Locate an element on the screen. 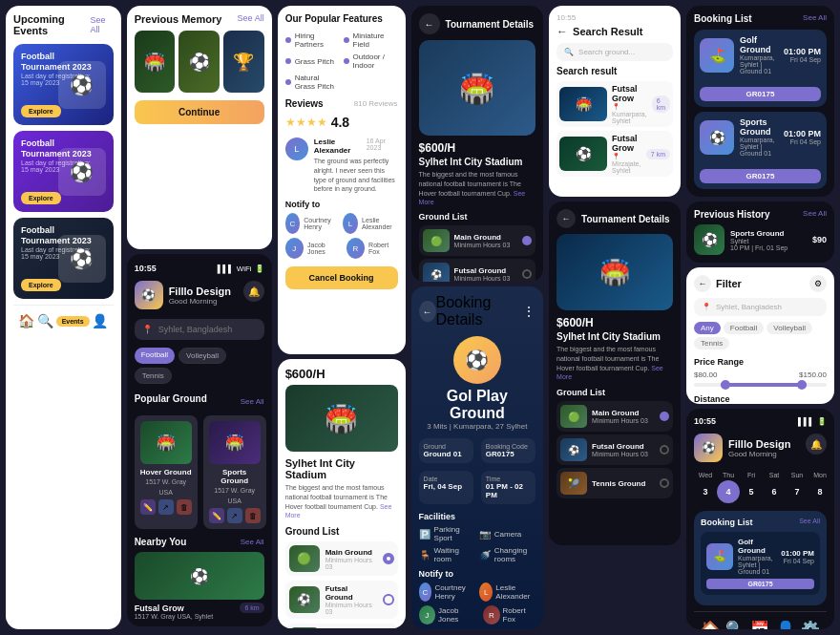 Image resolution: width=840 pixels, height=635 pixels. ground-list-tennis: 🎾 Tennis Ground is located at coordinates (342, 626).